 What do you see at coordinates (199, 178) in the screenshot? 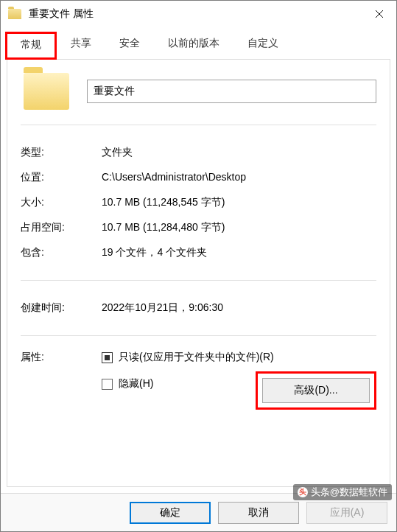
I see `row-location: 位置: C:\Users\Administrator\Desktop` at bounding box center [199, 178].